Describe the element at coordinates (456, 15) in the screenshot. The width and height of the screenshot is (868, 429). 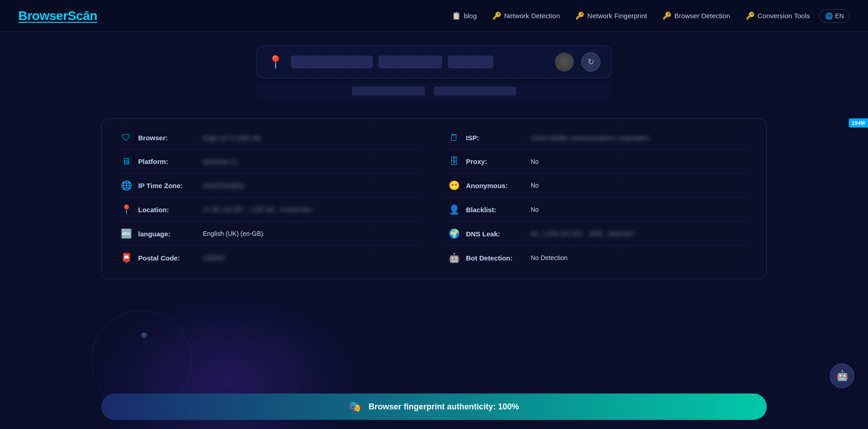
I see `blog-icon: 📋` at that location.